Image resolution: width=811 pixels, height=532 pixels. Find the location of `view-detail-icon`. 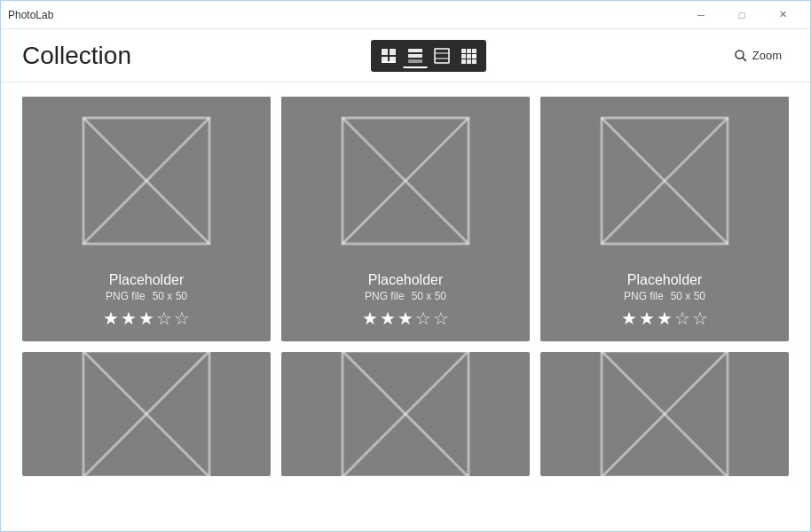

view-detail-icon is located at coordinates (442, 56).